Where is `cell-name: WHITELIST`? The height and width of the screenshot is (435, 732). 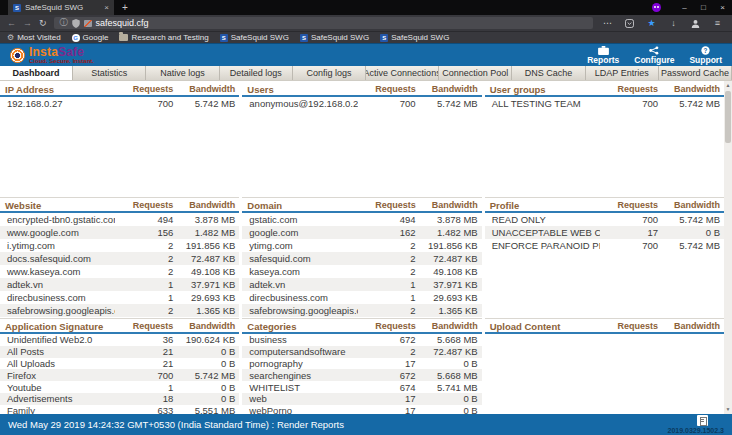 cell-name: WHITELIST is located at coordinates (300, 388).